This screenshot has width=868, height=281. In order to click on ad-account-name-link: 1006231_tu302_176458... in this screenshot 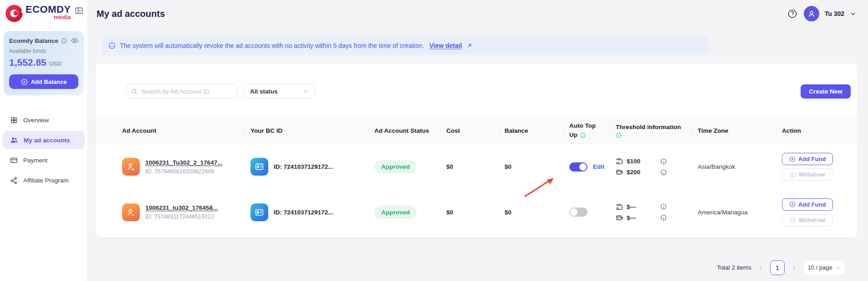, I will do `click(181, 208)`.